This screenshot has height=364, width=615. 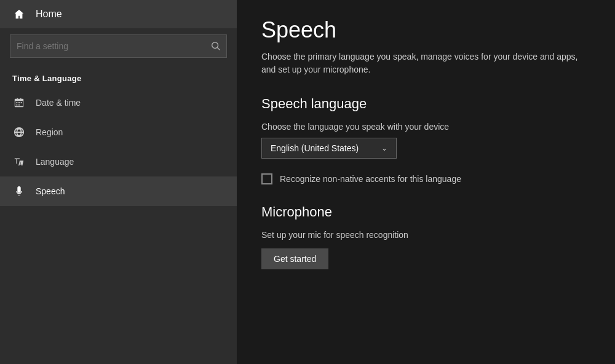 What do you see at coordinates (426, 30) in the screenshot?
I see `page-title: Speech` at bounding box center [426, 30].